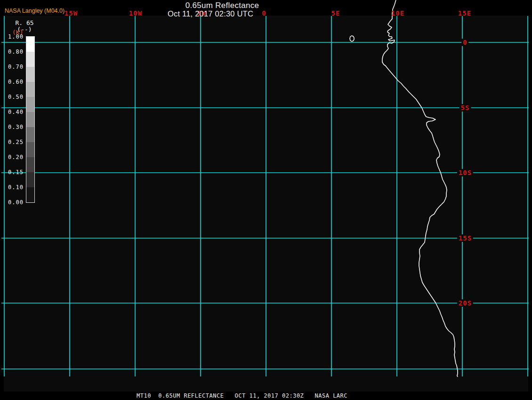 The width and height of the screenshot is (532, 400). Describe the element at coordinates (14, 67) in the screenshot. I see `legend-value: 0.70` at that location.